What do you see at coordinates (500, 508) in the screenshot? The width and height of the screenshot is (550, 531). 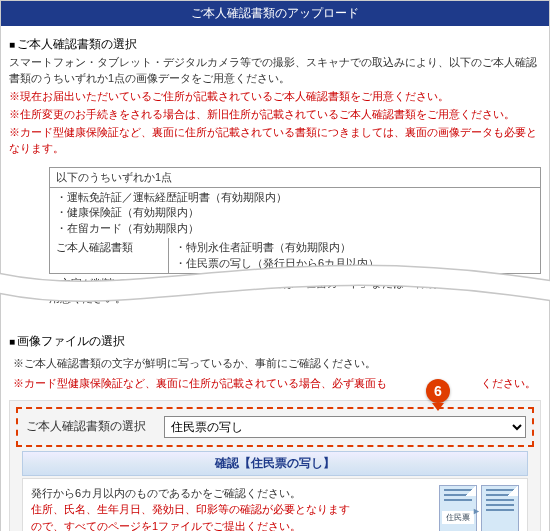 I see `sheet-back-icon` at bounding box center [500, 508].